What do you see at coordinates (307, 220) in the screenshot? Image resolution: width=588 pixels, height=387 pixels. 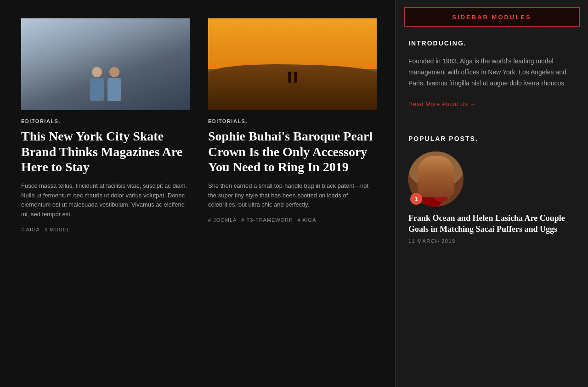 I see `tag-aiga-2: AIGA` at bounding box center [307, 220].